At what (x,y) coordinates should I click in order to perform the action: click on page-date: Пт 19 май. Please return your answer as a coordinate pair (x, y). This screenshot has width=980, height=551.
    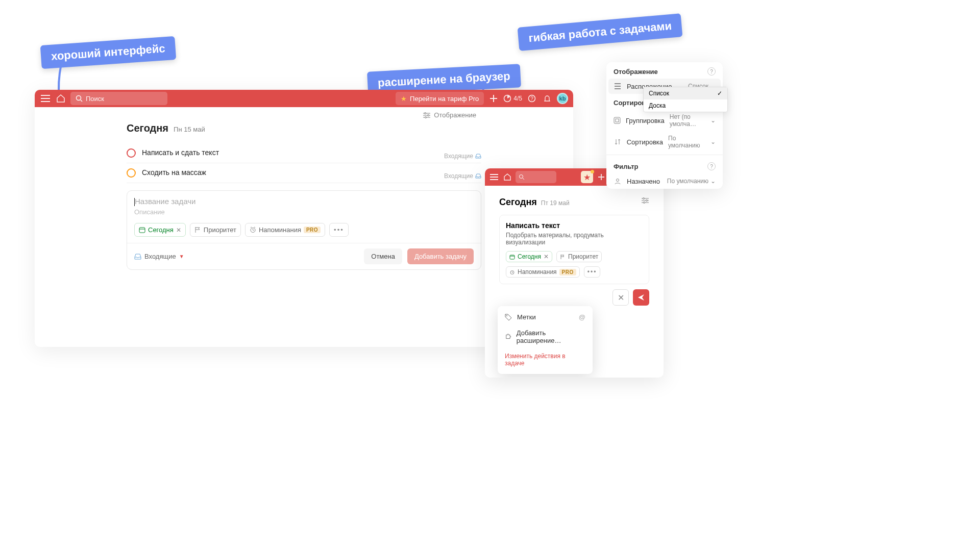
    Looking at the image, I should click on (555, 203).